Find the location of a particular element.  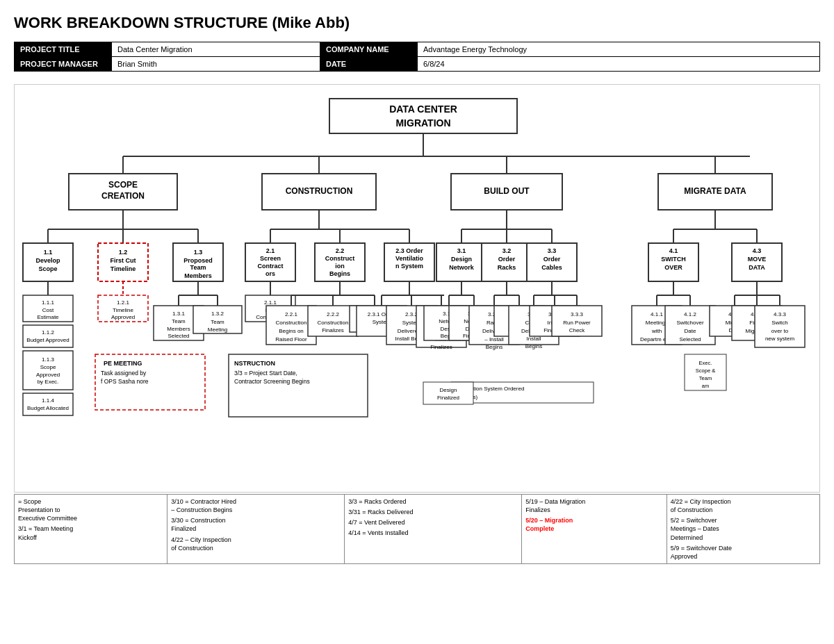

svg-text: 1.2 is located at coordinates (124, 252).